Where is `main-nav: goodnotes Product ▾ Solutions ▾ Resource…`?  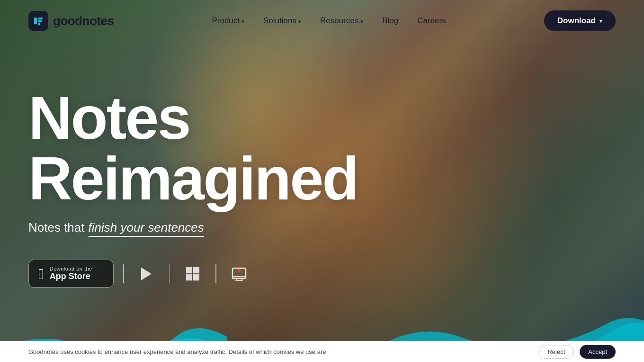
main-nav: goodnotes Product ▾ Solutions ▾ Resource… is located at coordinates (322, 21).